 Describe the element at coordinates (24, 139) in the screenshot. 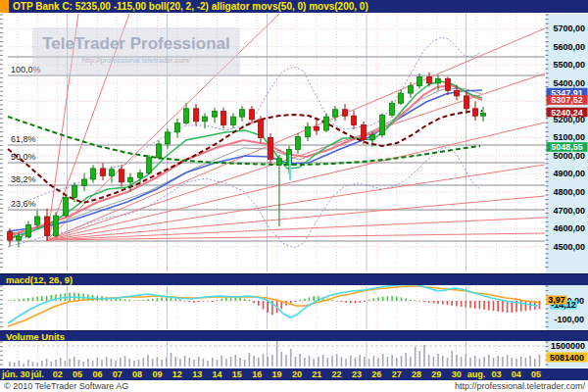

I see `fib-level-label: 61,8%` at that location.